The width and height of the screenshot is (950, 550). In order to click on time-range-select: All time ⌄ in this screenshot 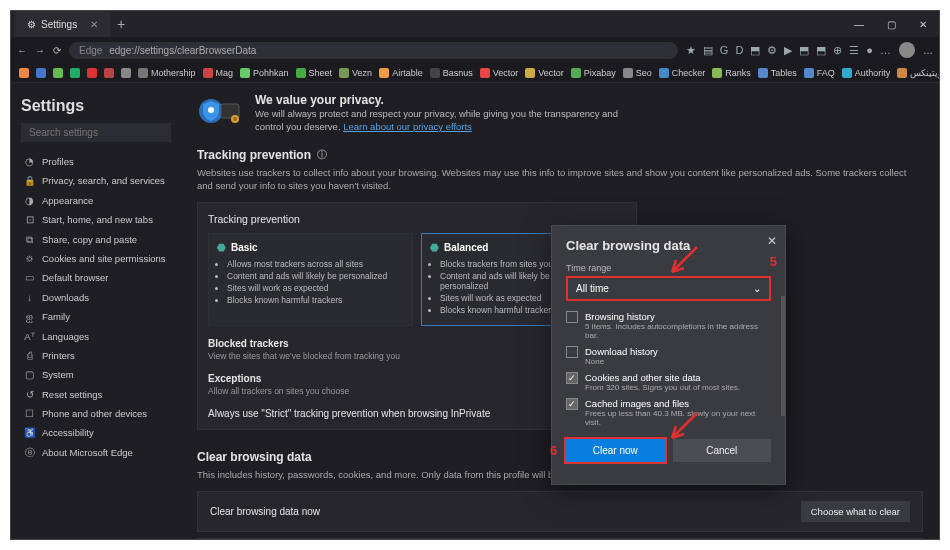, I will do `click(668, 288)`.